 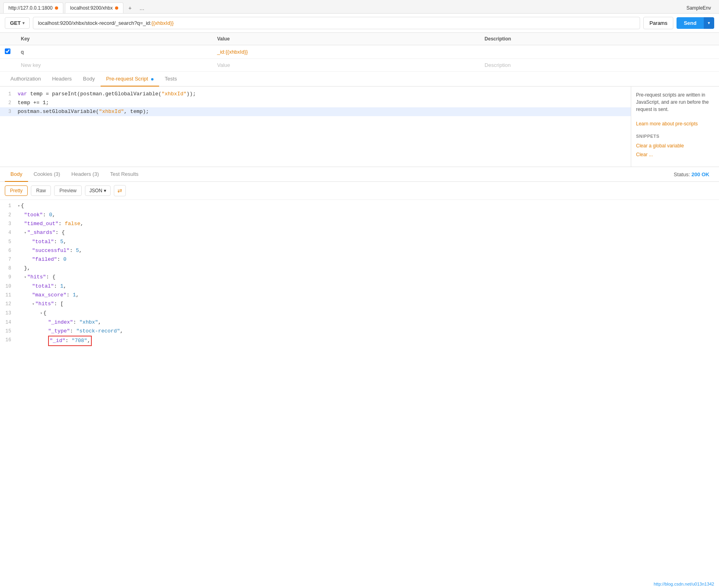 What do you see at coordinates (8, 103) in the screenshot?
I see `line-num-2: 2` at bounding box center [8, 103].